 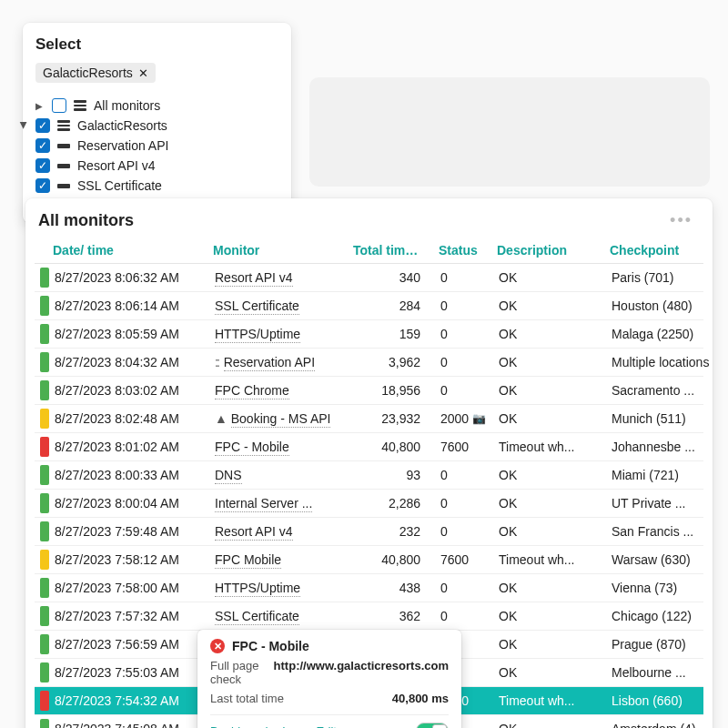 I want to click on cell-checkpoint: Munich (511), so click(x=664, y=419).